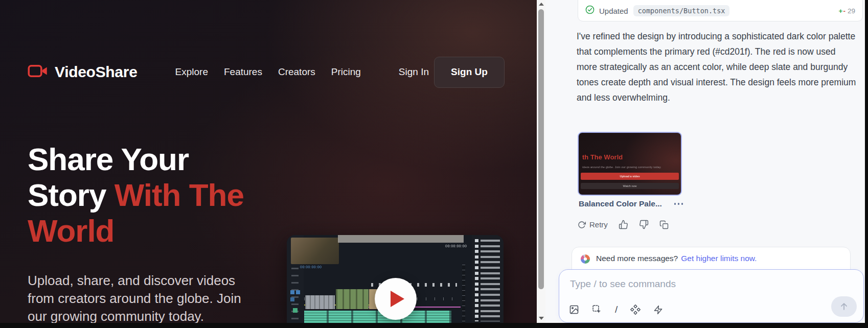 This screenshot has height=328, width=868. Describe the element at coordinates (574, 310) in the screenshot. I see `image-icon` at that location.